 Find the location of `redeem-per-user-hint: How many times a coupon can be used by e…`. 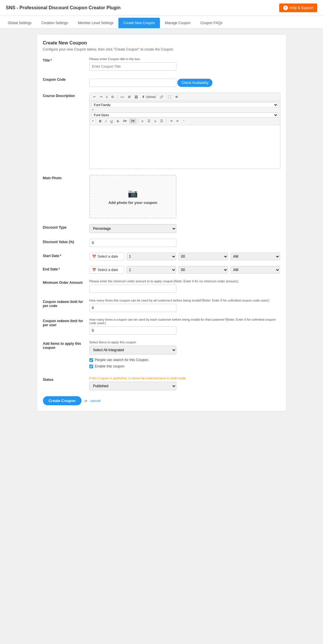

redeem-per-user-hint: How many times a coupon can be used by e… is located at coordinates (185, 321).